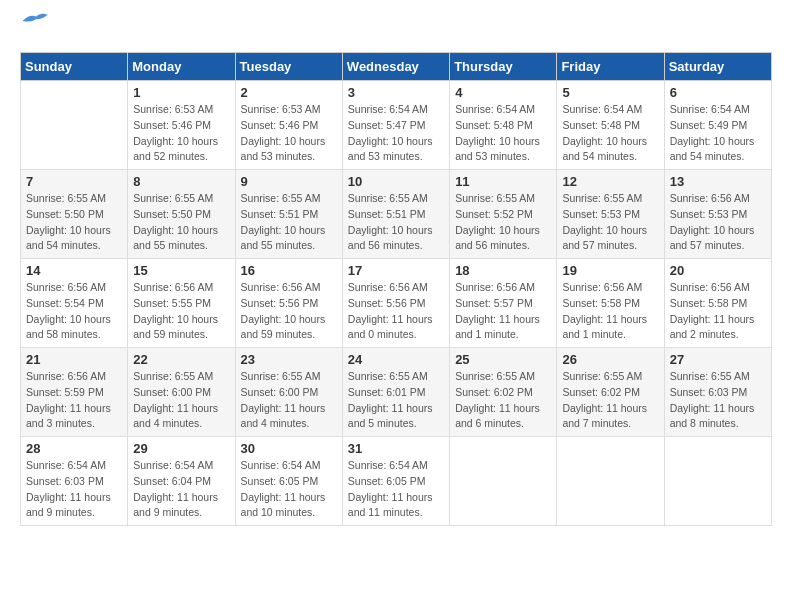 This screenshot has height=612, width=792. Describe the element at coordinates (288, 126) in the screenshot. I see `calendar-cell: 2 Sunrise: 6:53 AM Sunset: 5:46 PM Dayli…` at that location.